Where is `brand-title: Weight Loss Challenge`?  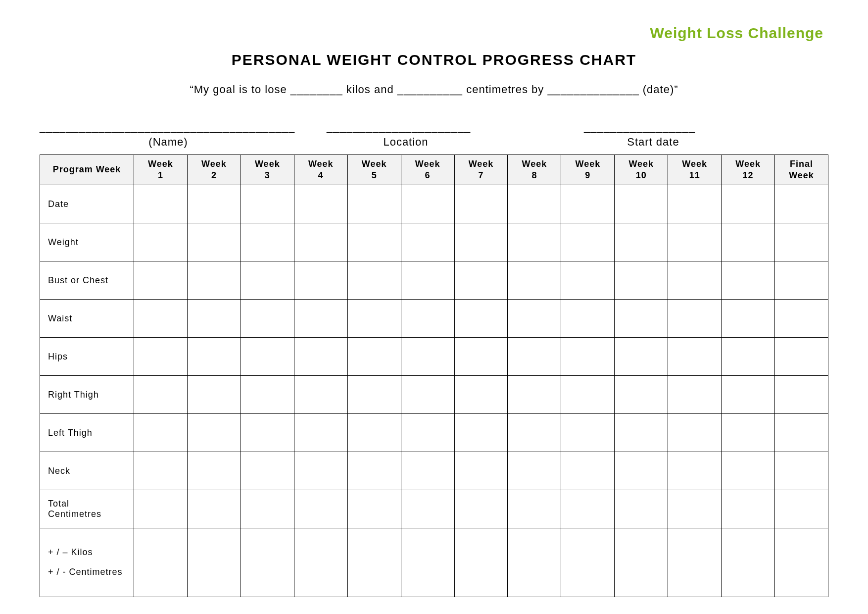
brand-title: Weight Loss Challenge is located at coordinates (434, 33).